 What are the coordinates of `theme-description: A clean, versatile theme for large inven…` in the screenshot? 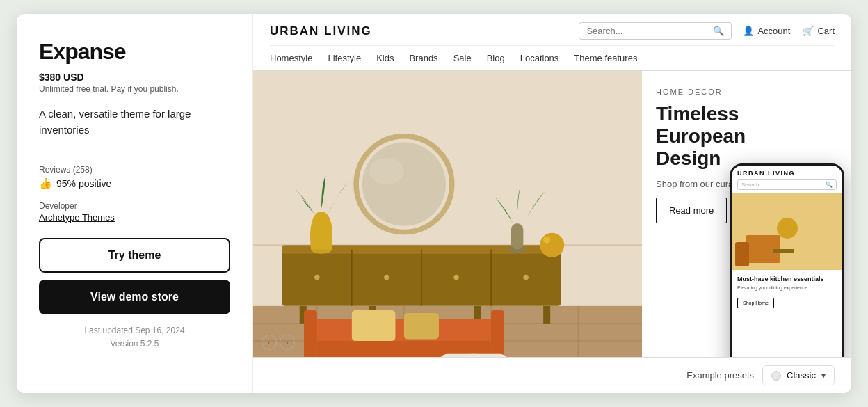 It's located at (135, 122).